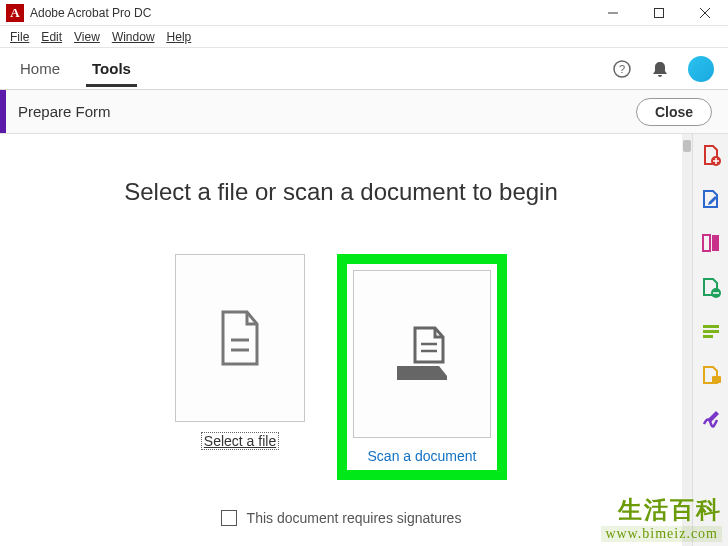 The image size is (728, 546). Describe the element at coordinates (659, 12) in the screenshot. I see `window-controls` at that location.